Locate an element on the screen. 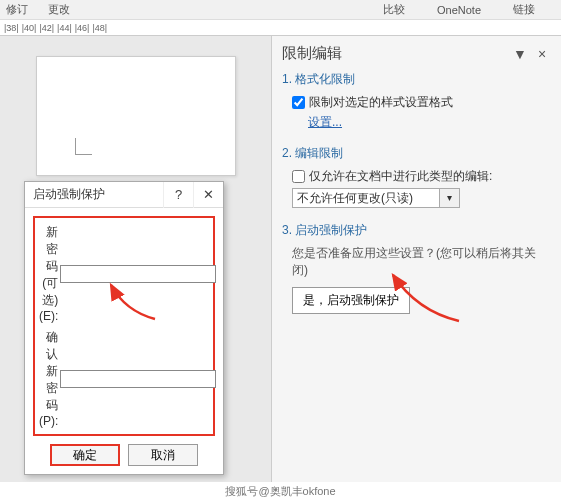 The image size is (561, 500). close-icon: ✕ is located at coordinates (208, 195).